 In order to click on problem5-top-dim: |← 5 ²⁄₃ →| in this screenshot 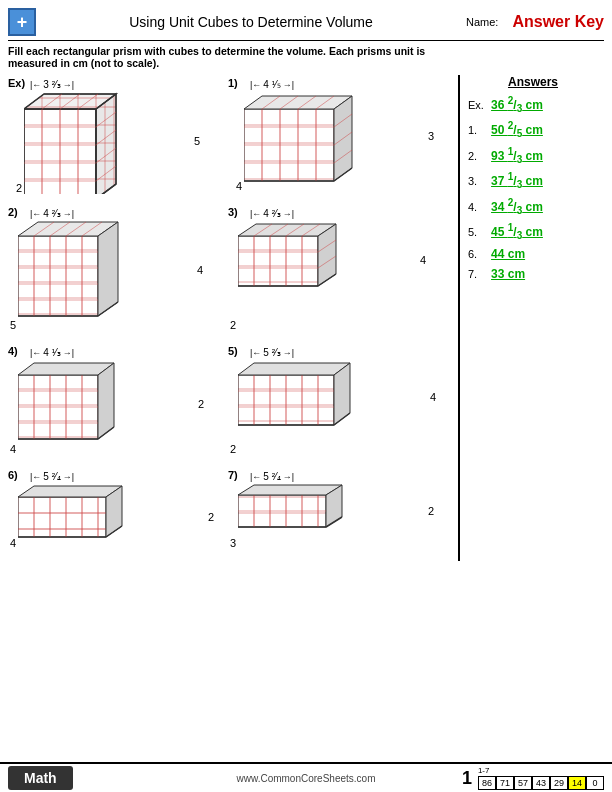, I will do `click(272, 352)`.